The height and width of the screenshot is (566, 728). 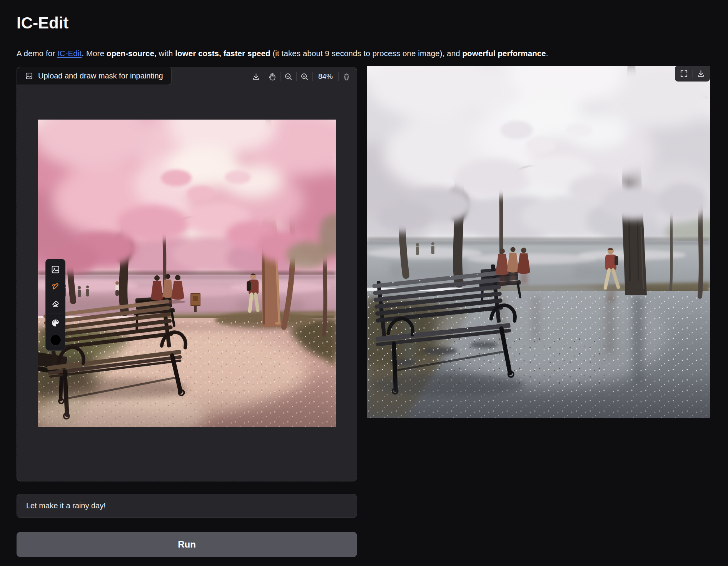 I want to click on palette-icon, so click(x=55, y=323).